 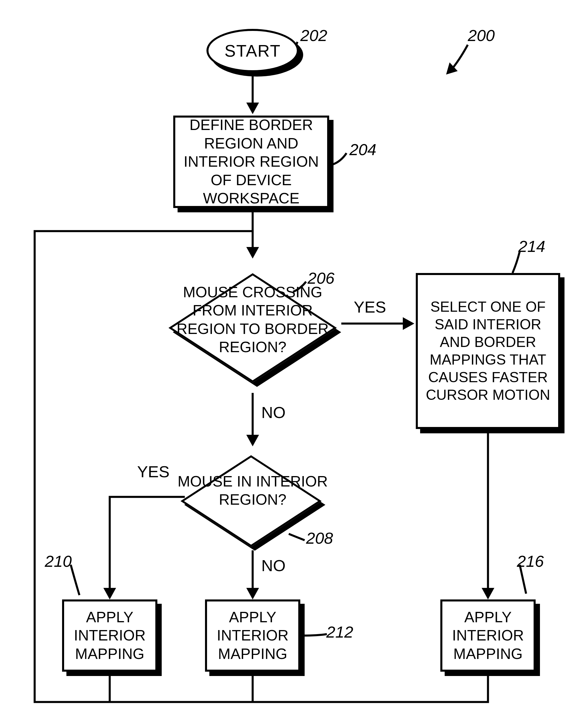 What do you see at coordinates (110, 635) in the screenshot?
I see `process-apply-interior-210: APPLY INTERIOR MAPPING` at bounding box center [110, 635].